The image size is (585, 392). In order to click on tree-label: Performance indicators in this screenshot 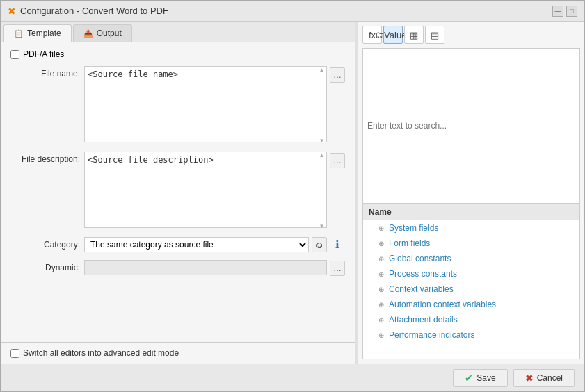, I will do `click(431, 335)`.